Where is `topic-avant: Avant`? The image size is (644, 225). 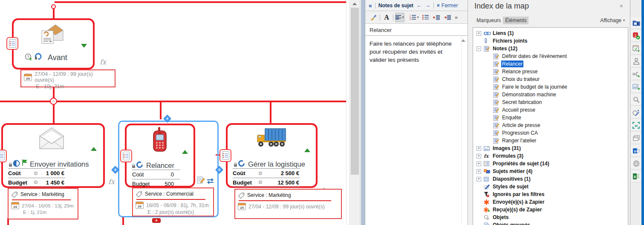
topic-avant: Avant is located at coordinates (53, 44).